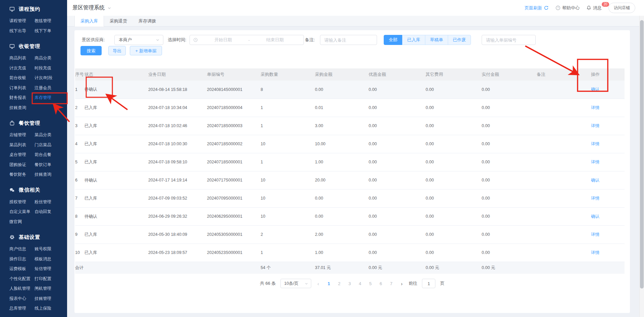  I want to click on add-order-button: + 新增单据, so click(146, 51).